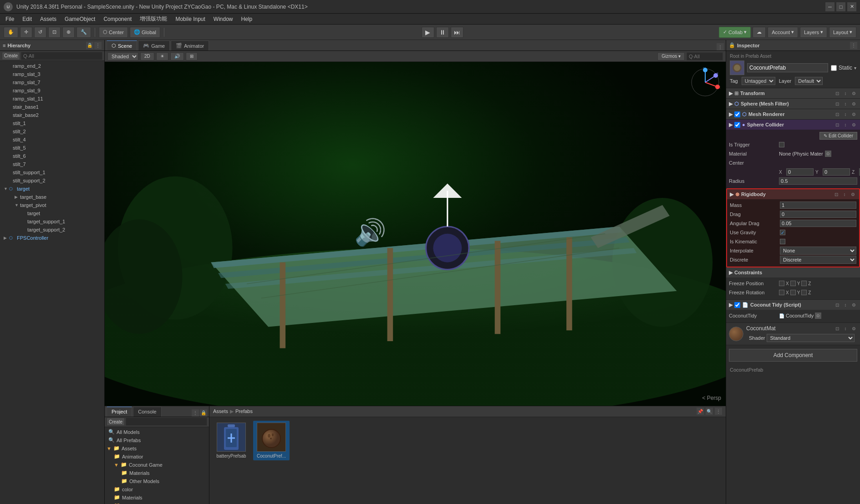  Describe the element at coordinates (247, 19) in the screenshot. I see `menu-help: Help` at that location.